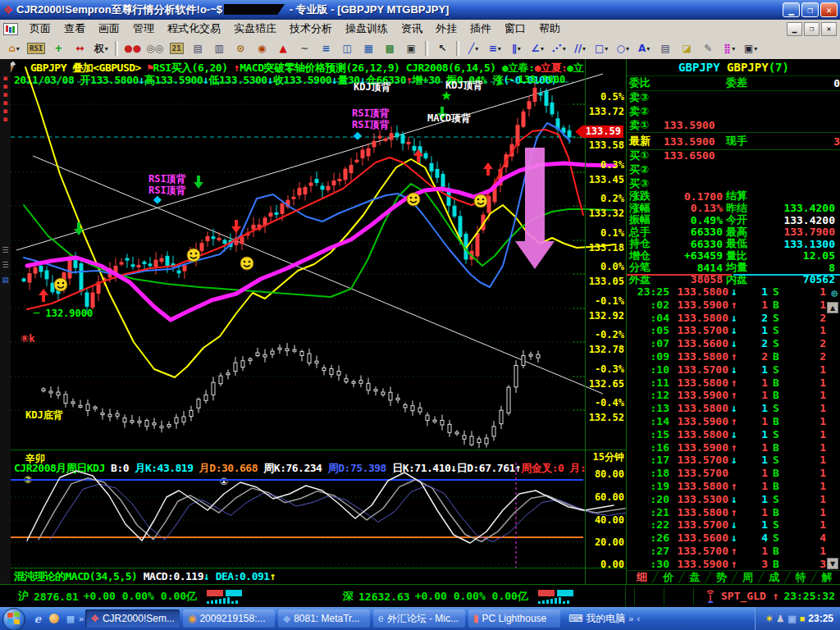  What do you see at coordinates (5, 280) in the screenshot?
I see `panel-marker-icon: ▤` at bounding box center [5, 280].